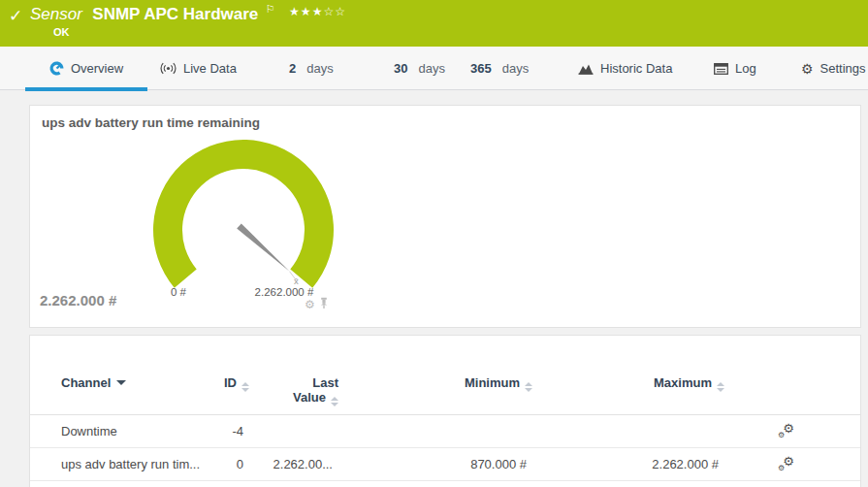 The width and height of the screenshot is (868, 487). I want to click on tab-2-days-number: 2, so click(293, 68).